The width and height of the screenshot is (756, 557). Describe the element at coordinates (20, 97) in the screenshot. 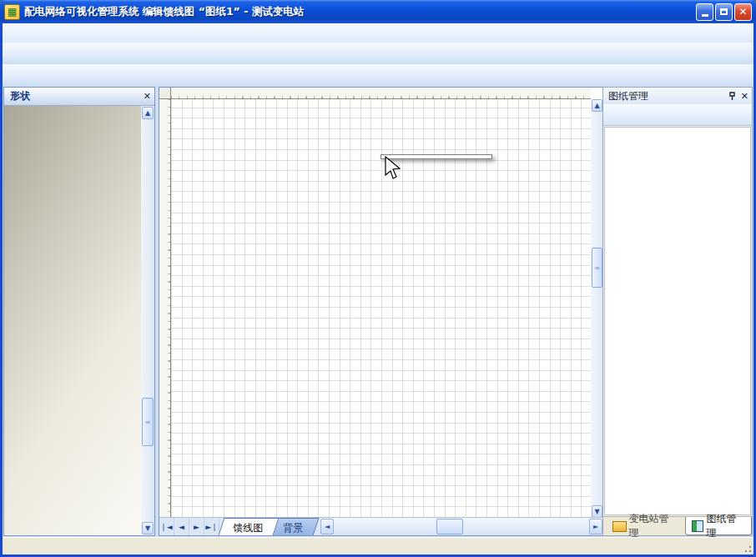

I see `shapes-panel-title: 形状` at that location.